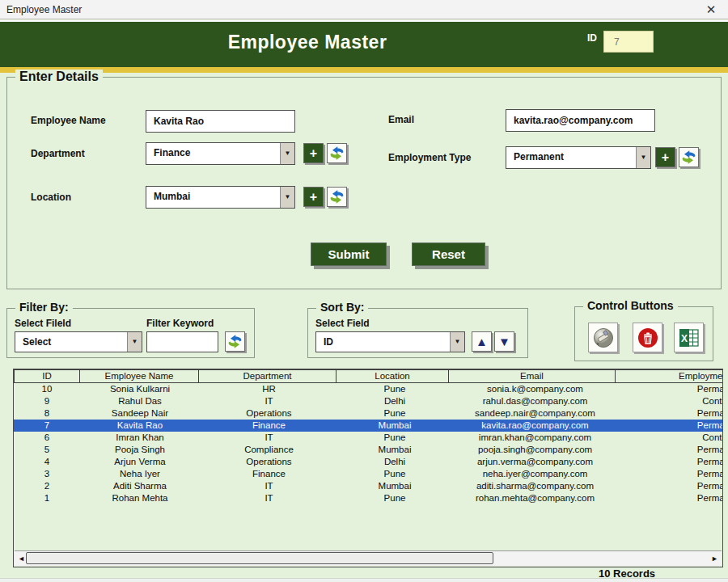 The width and height of the screenshot is (728, 582). Describe the element at coordinates (364, 70) in the screenshot. I see `accent-strip` at that location.